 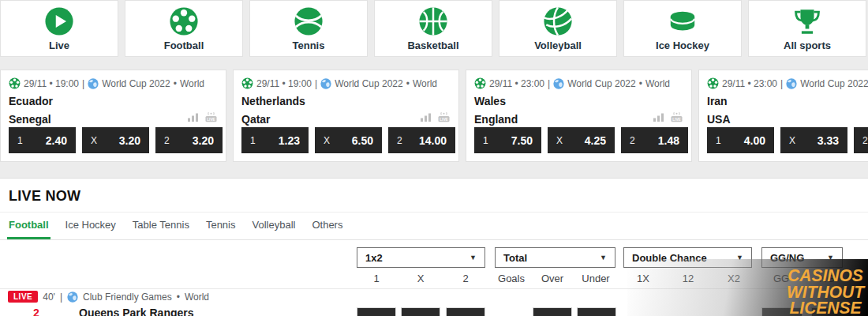 I want to click on odds-button: 1 7.50, so click(x=508, y=141).